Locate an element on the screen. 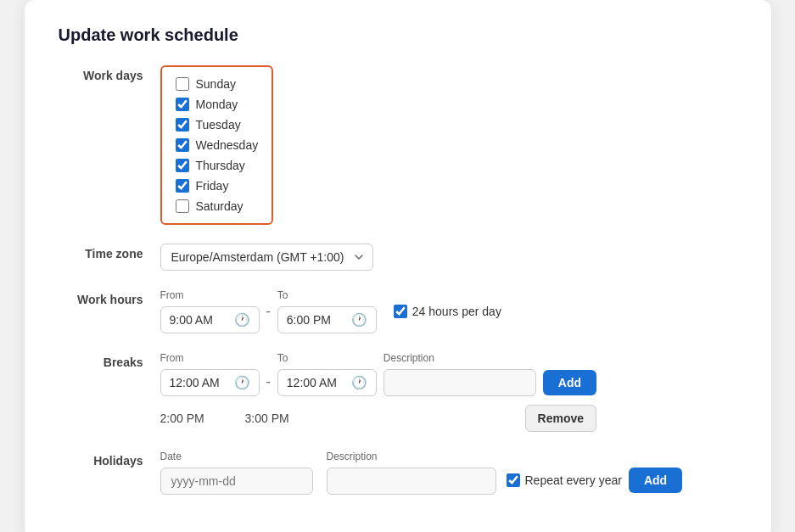  workhours-dash: - is located at coordinates (268, 311).